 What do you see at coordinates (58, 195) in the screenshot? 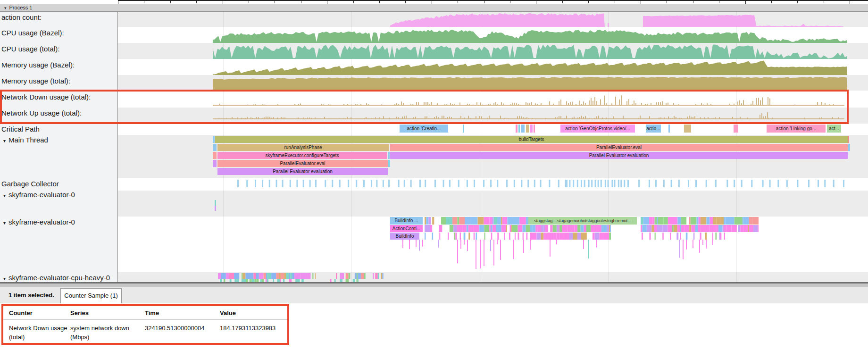
I see `sidebar-track-skyframe-evaluator-0: ▾skyframe-evaluator-0` at bounding box center [58, 195].